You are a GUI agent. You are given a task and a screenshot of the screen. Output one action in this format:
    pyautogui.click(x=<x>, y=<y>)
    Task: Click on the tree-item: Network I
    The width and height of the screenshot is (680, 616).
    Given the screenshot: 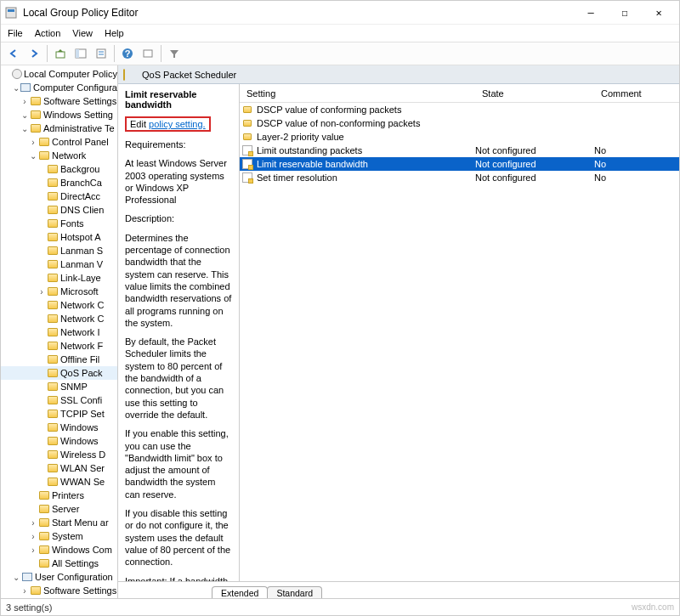 What is the action you would take?
    pyautogui.click(x=60, y=332)
    